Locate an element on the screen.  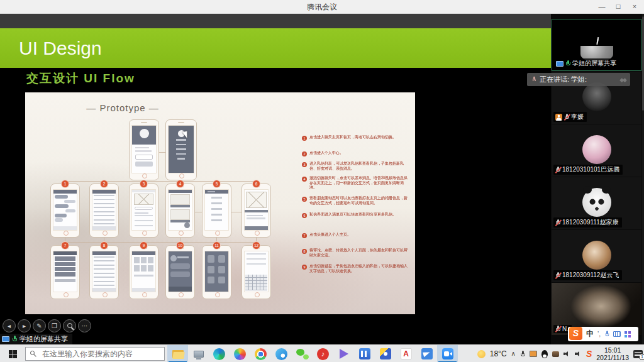
participant-tile: 18120310101巴远腾 is located at coordinates (596, 151).